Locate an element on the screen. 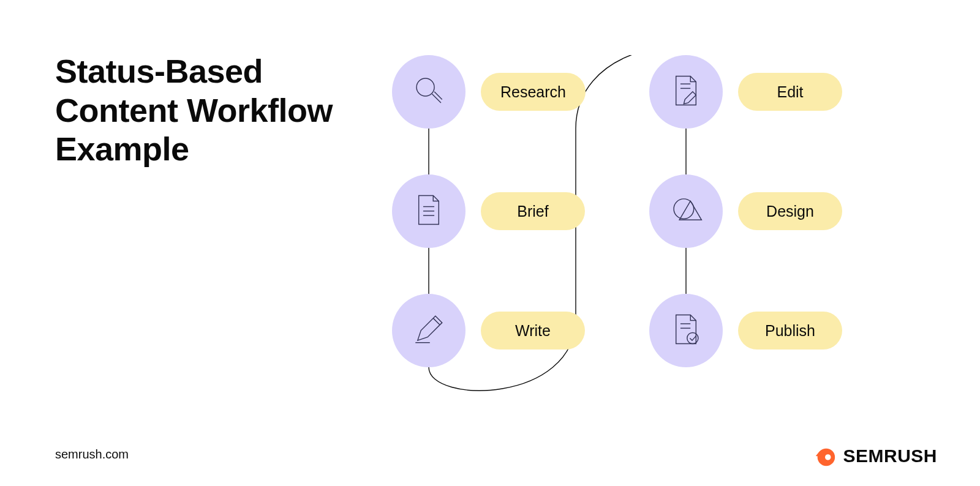 The height and width of the screenshot is (486, 980). step-label-edit: Edit is located at coordinates (790, 92).